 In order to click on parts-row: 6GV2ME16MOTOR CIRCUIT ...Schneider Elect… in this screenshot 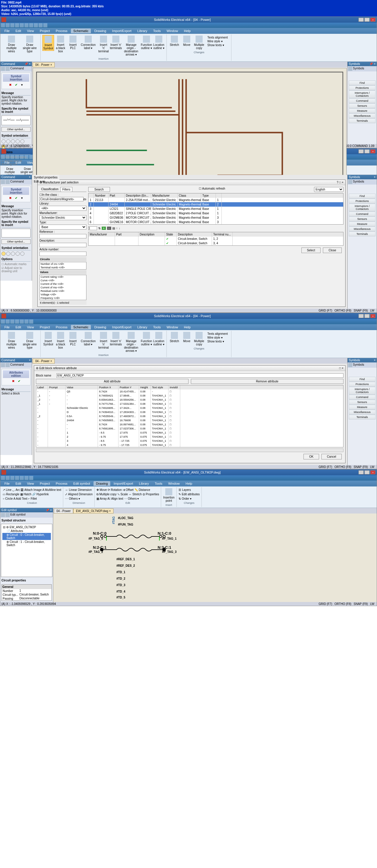, I will do `click(216, 222)`.